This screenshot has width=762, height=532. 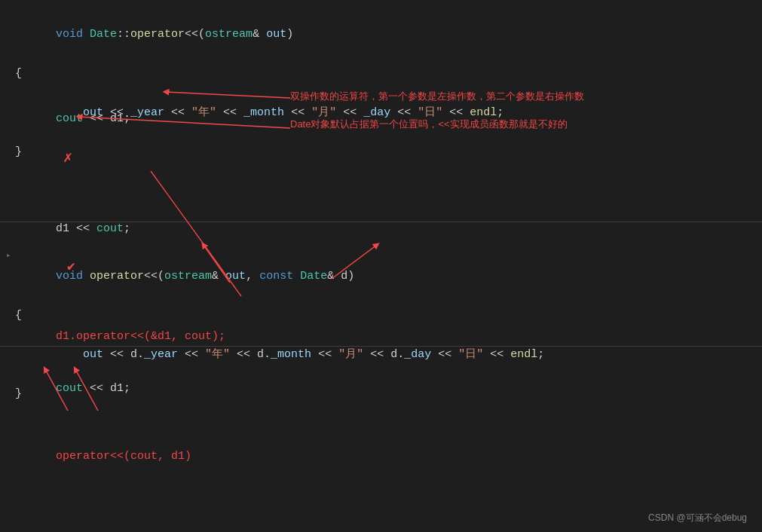 What do you see at coordinates (381, 74) in the screenshot?
I see `code-line-2: {` at bounding box center [381, 74].